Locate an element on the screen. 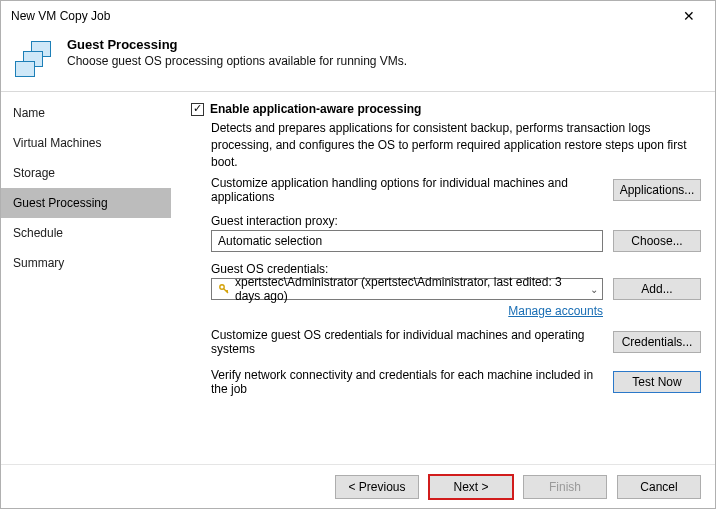 The width and height of the screenshot is (716, 509). sidebar-item-name: Name is located at coordinates (86, 113).